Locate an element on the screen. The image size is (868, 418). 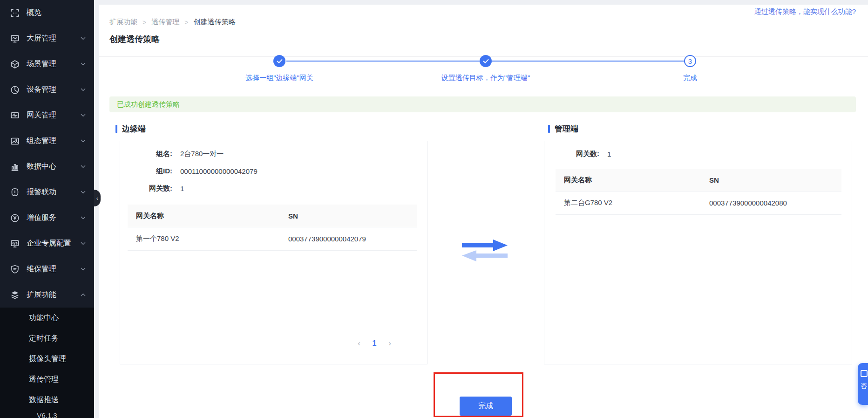
alarm-icon is located at coordinates (15, 192).